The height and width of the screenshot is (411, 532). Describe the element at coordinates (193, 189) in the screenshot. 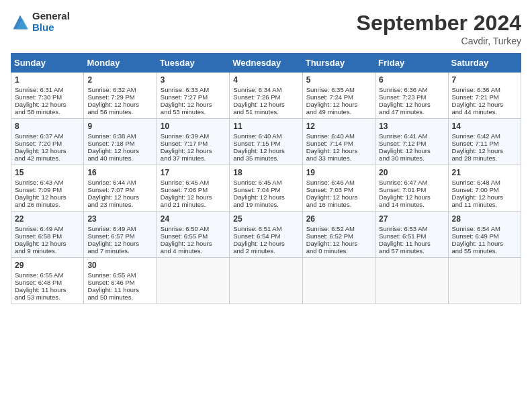

I see `day-info-line: Sunset: 7:06 PM` at that location.